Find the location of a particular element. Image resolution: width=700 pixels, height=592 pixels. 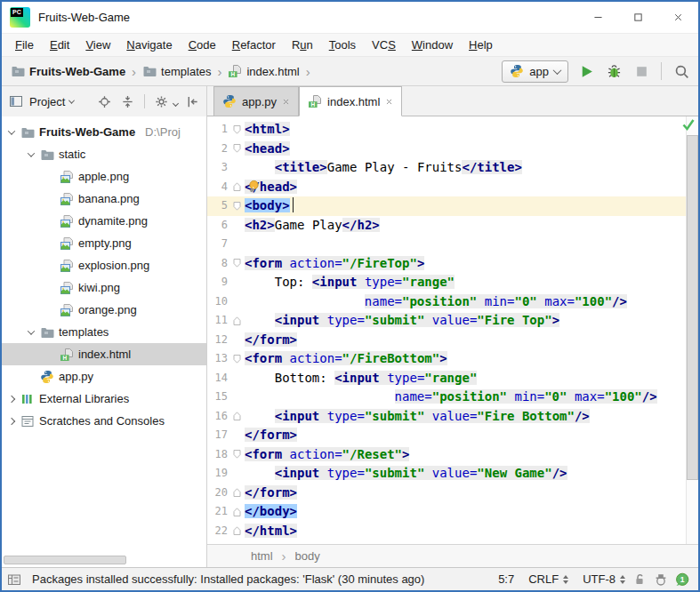

breadcrumb-body: body is located at coordinates (308, 556).